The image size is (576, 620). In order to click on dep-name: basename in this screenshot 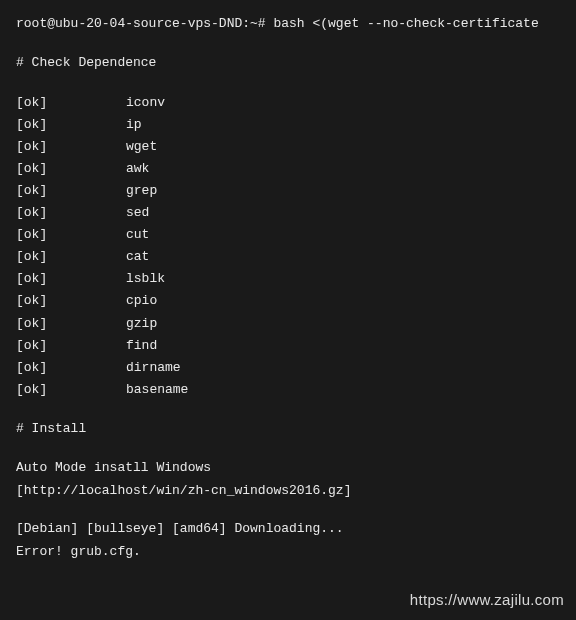, I will do `click(157, 390)`.